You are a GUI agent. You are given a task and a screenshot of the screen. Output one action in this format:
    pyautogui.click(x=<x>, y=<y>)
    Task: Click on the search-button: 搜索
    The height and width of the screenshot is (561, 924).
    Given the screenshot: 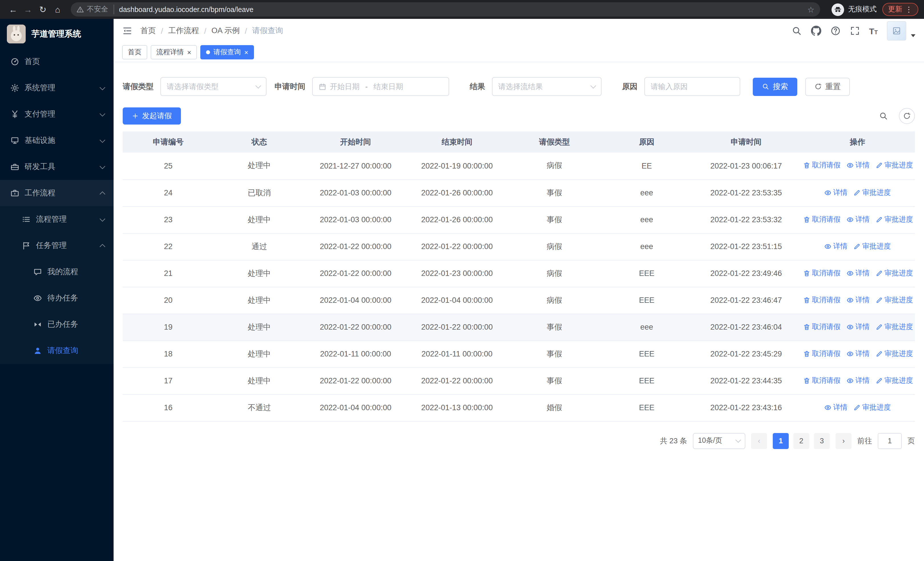 What is the action you would take?
    pyautogui.click(x=775, y=86)
    